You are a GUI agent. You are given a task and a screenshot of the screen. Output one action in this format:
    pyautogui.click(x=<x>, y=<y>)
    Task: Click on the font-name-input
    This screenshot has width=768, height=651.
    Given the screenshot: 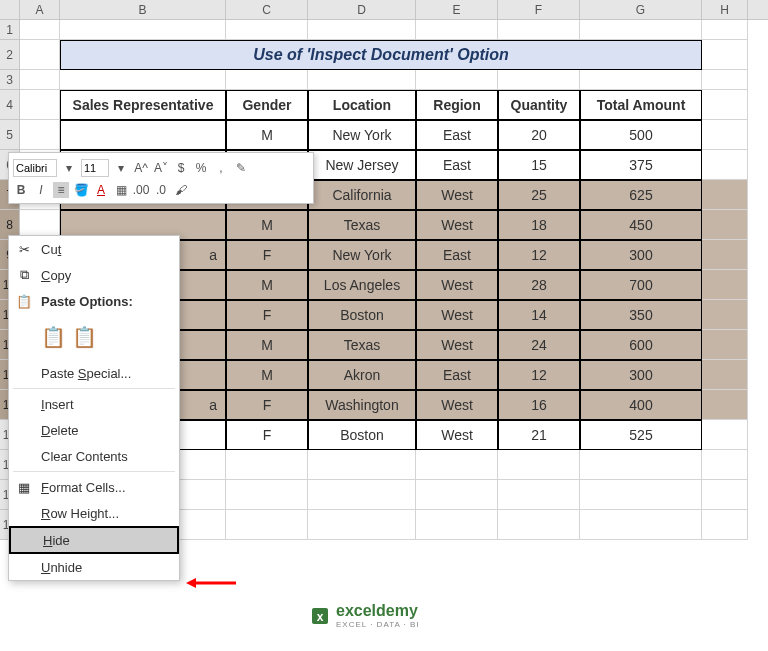 What is the action you would take?
    pyautogui.click(x=35, y=168)
    